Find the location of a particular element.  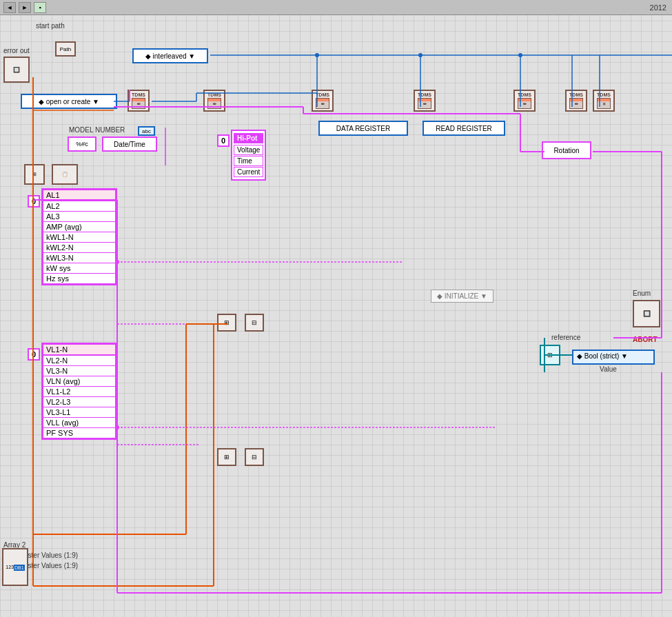

vl2-n-row: VL2-N is located at coordinates (79, 361).